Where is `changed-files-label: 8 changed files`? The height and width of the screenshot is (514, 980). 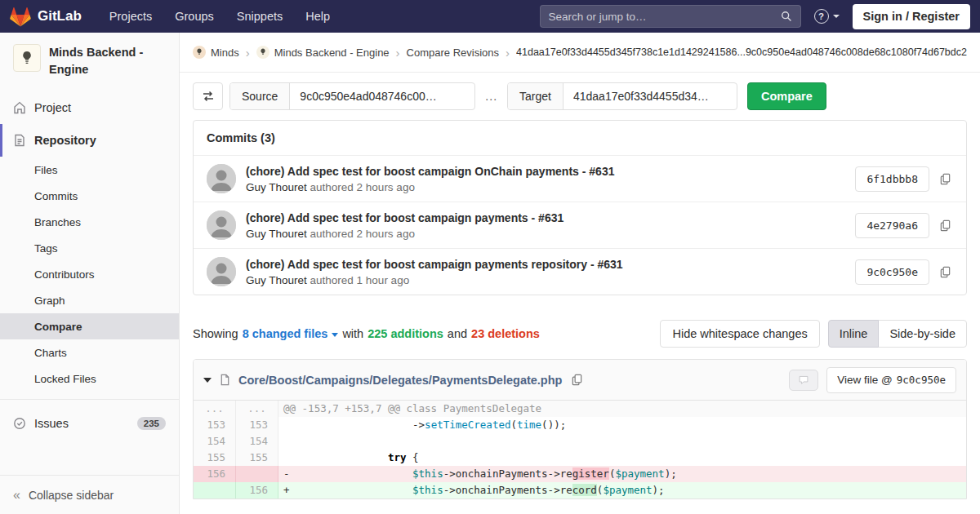
changed-files-label: 8 changed files is located at coordinates (286, 334).